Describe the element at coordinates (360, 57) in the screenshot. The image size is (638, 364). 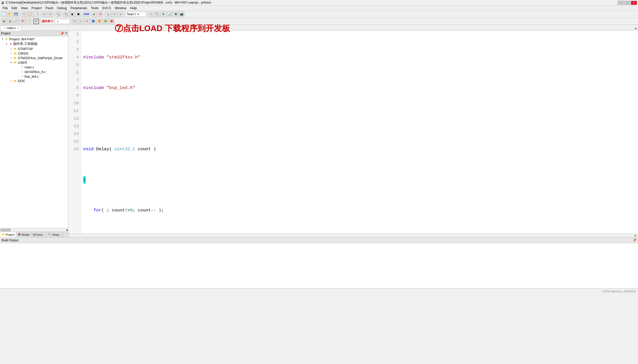
I see `code-line-1: #include "stm32f4xx.h"` at that location.